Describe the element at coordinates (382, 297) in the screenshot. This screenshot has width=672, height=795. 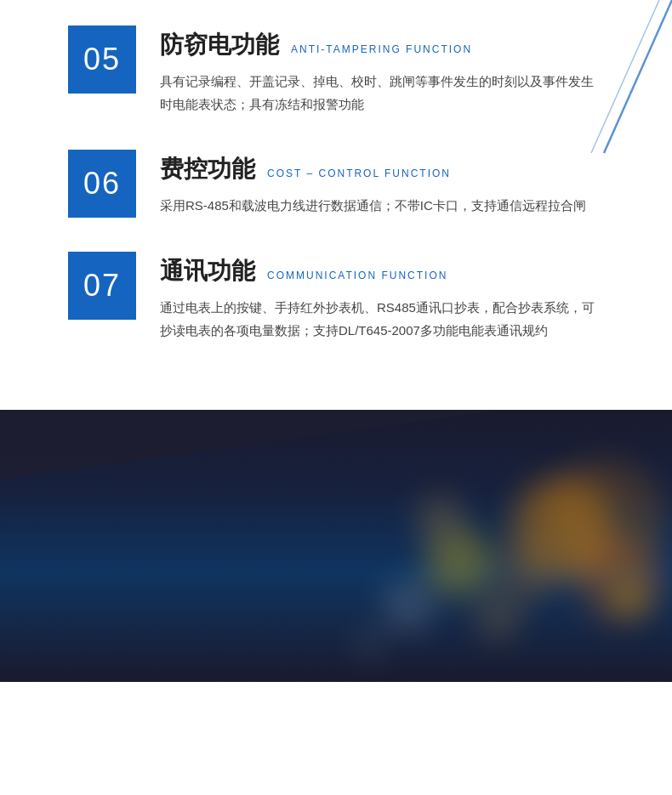
I see `feature-07-content: 通讯功能 COMMUNICATION FUNCTION 通过电表上的按键、手持红…` at that location.